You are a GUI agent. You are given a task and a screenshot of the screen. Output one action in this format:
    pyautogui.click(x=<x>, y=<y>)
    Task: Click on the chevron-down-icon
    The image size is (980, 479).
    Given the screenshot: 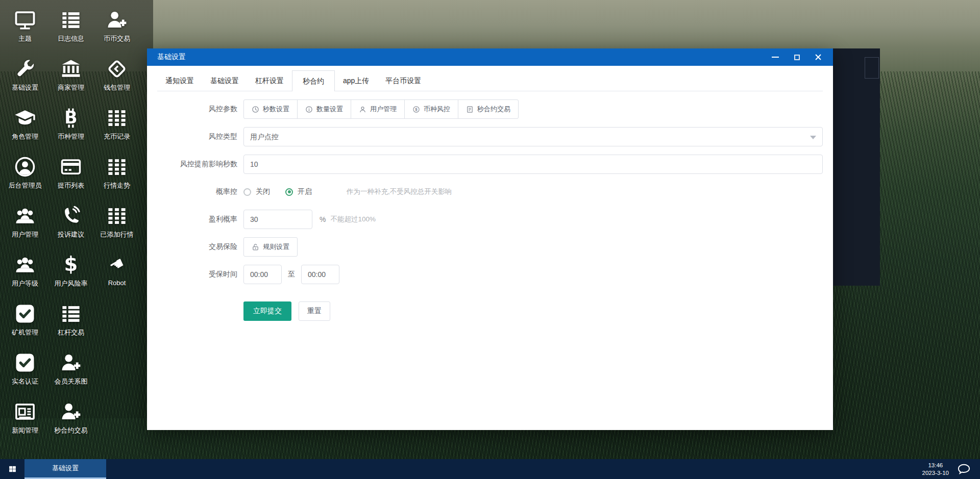 What is the action you would take?
    pyautogui.click(x=813, y=138)
    